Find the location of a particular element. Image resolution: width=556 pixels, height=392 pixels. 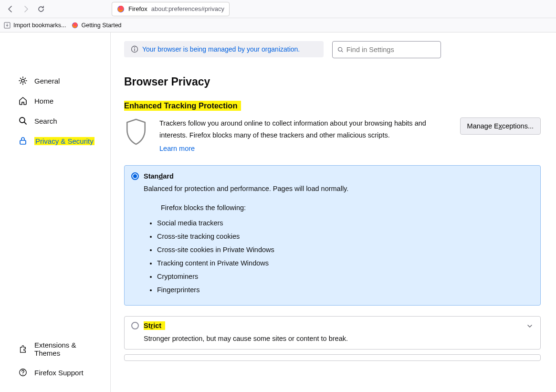

sidebar-item-extensions: Extensions & Themes is located at coordinates (55, 349).